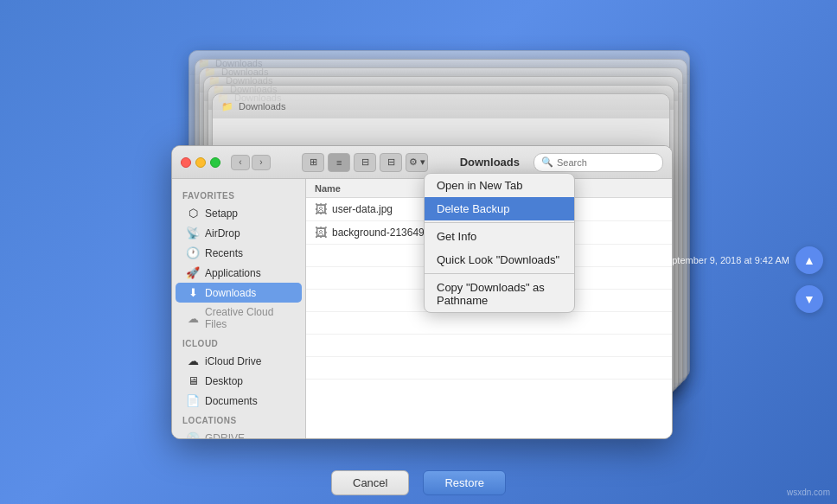 The width and height of the screenshot is (837, 504). Describe the element at coordinates (809, 260) in the screenshot. I see `scroll-up-button: ▲` at that location.